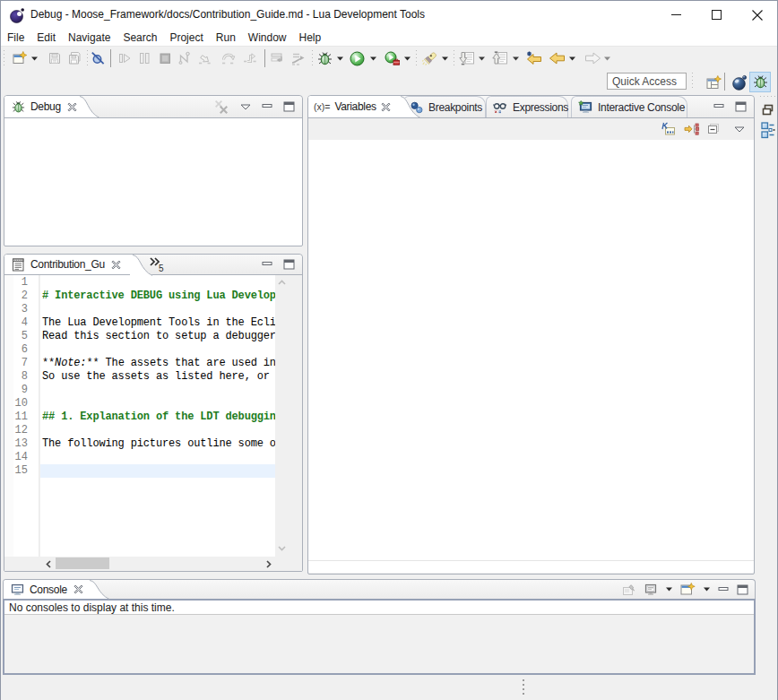 The width and height of the screenshot is (778, 700). What do you see at coordinates (140, 38) in the screenshot?
I see `menu-search: Search` at bounding box center [140, 38].